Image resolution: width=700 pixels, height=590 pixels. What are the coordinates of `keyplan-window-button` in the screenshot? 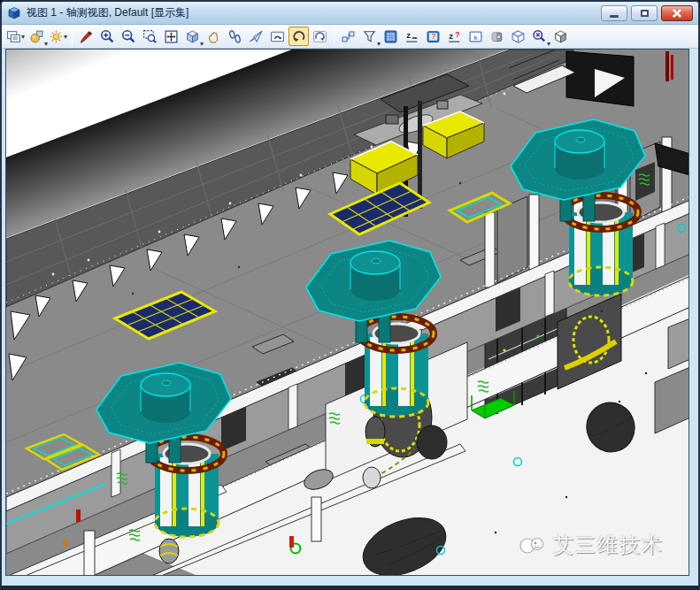 It's located at (476, 36).